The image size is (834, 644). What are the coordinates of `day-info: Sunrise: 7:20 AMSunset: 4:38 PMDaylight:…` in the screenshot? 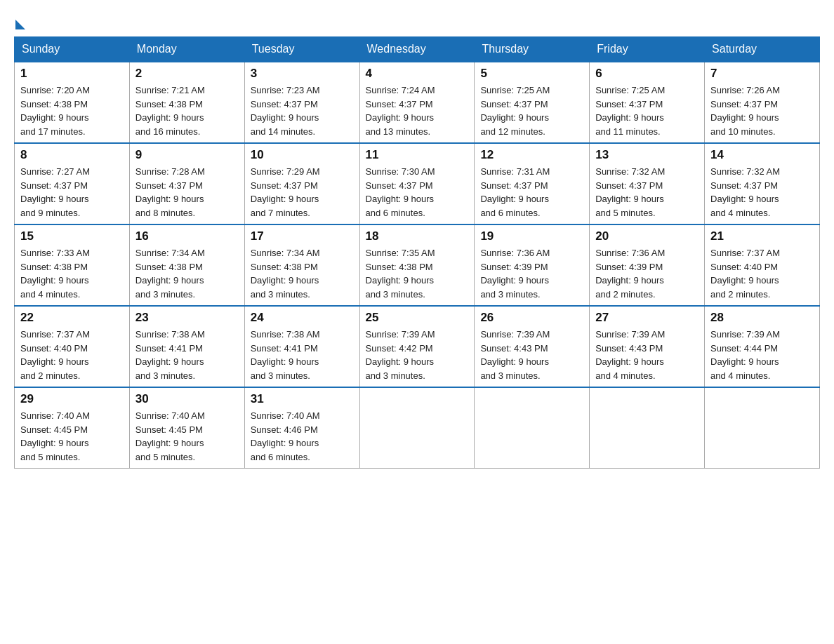 It's located at (72, 111).